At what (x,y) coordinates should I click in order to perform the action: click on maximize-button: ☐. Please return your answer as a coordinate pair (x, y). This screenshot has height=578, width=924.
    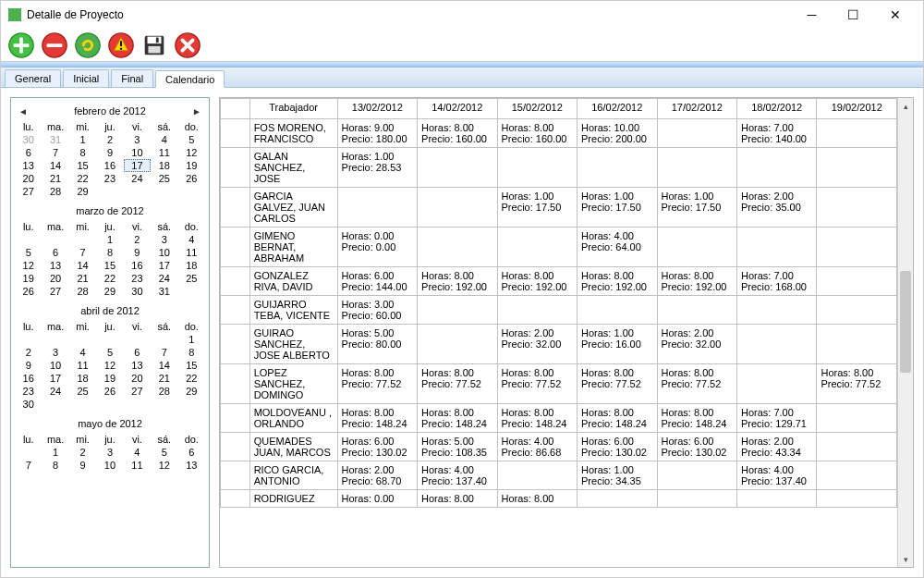
    Looking at the image, I should click on (854, 15).